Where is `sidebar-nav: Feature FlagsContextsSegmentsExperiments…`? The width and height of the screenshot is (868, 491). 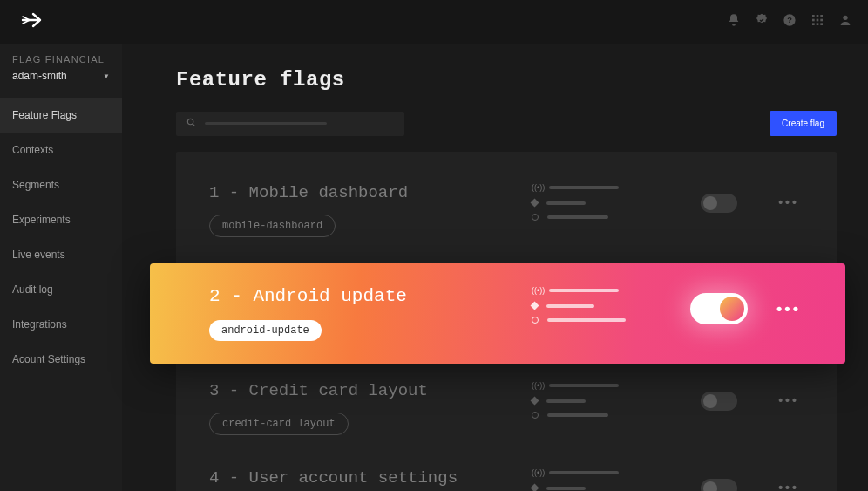 sidebar-nav: Feature FlagsContextsSegmentsExperiments… is located at coordinates (61, 237).